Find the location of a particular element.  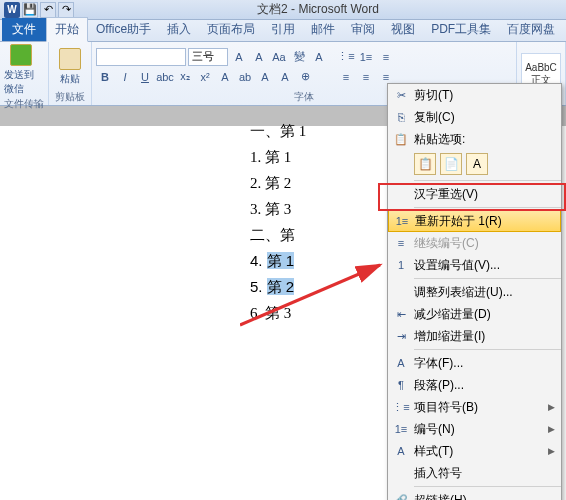

char-shading-icon: A is located at coordinates (285, 77).